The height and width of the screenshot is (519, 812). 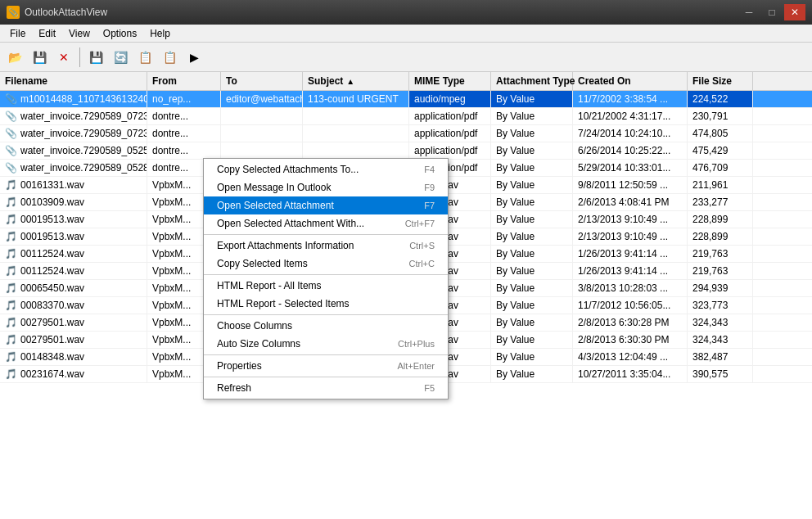 What do you see at coordinates (74, 288) in the screenshot?
I see `cell-filename: 🎵 00065450.wav` at bounding box center [74, 288].